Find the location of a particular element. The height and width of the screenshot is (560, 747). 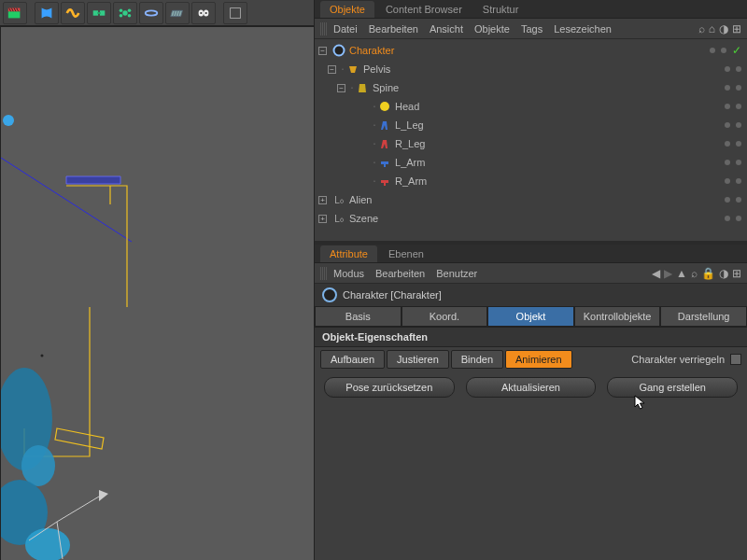

tab-darstellung: Darstellung is located at coordinates (704, 316).